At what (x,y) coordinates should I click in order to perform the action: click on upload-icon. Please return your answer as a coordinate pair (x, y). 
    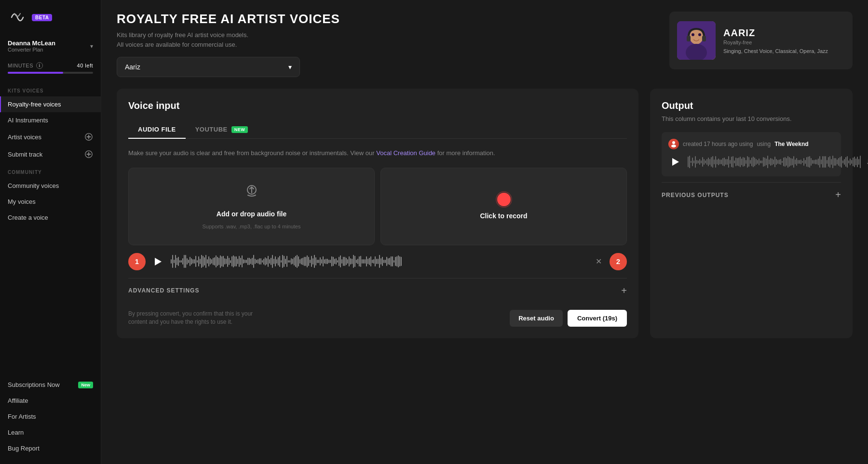
    Looking at the image, I should click on (252, 194).